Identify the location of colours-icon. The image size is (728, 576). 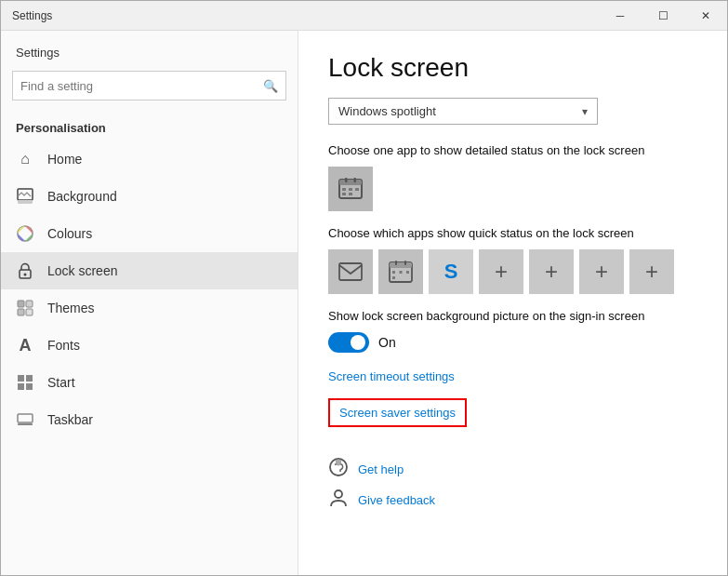
(25, 234).